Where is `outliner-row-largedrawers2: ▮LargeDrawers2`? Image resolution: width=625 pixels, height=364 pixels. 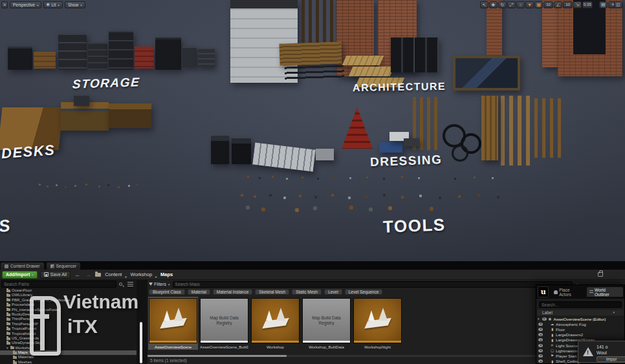 outliner-row-largedrawers2: ▮LargeDrawers2 is located at coordinates (581, 335).